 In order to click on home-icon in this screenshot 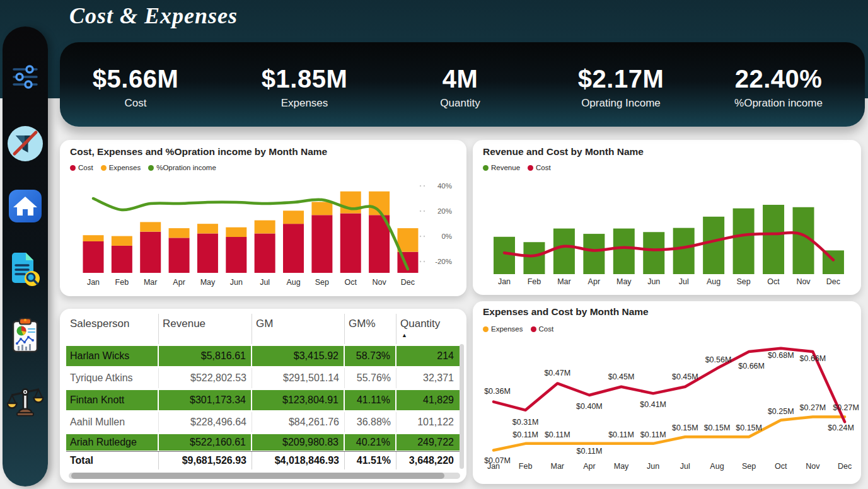, I will do `click(25, 206)`.